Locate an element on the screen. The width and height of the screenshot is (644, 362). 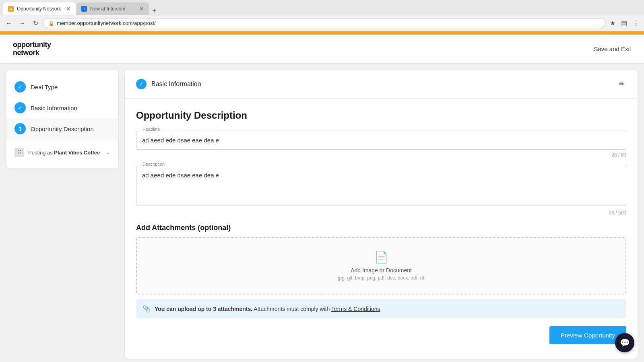
app-orange-bar is located at coordinates (322, 33).